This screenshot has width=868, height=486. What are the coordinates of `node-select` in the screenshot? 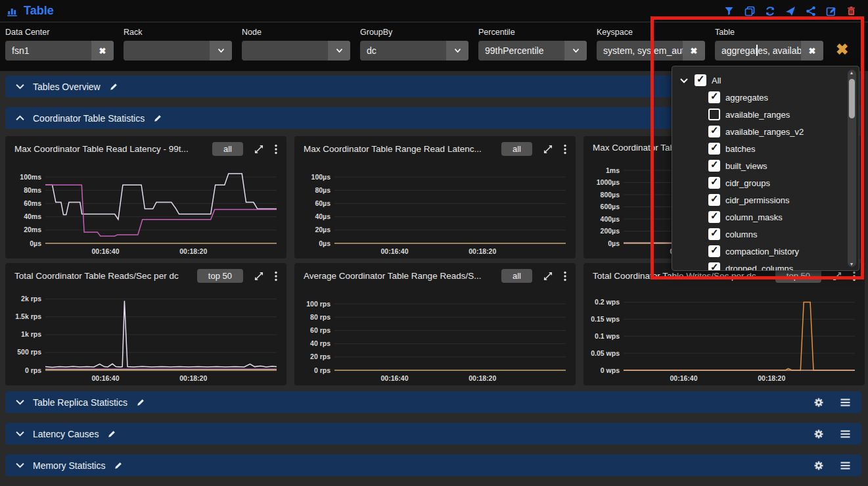 It's located at (296, 51).